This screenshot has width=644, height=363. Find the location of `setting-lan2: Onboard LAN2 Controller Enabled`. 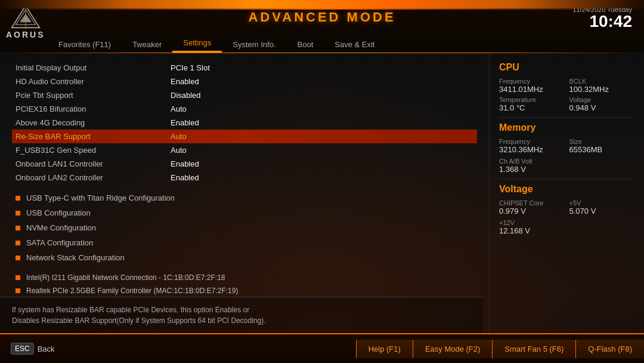

setting-lan2: Onboard LAN2 Controller Enabled is located at coordinates (244, 178).